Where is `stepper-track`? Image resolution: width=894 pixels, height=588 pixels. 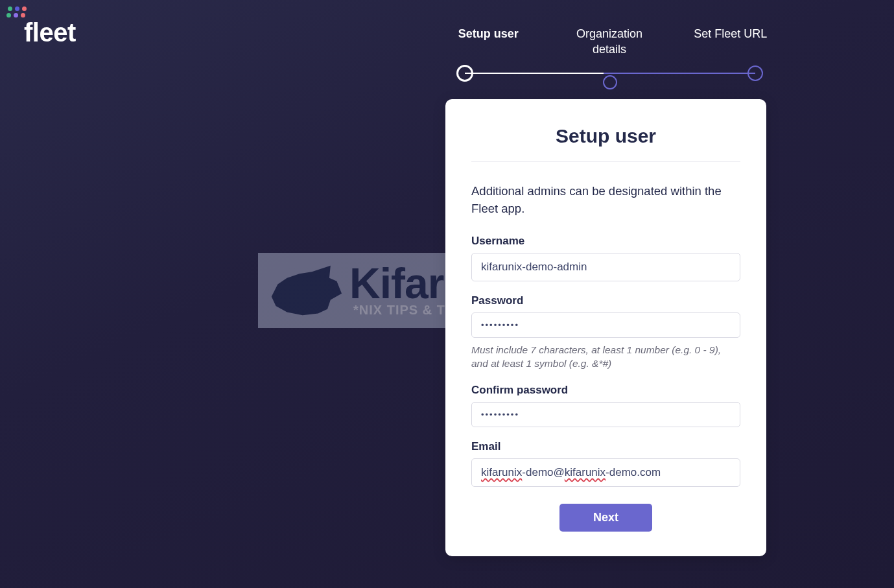 stepper-track is located at coordinates (609, 73).